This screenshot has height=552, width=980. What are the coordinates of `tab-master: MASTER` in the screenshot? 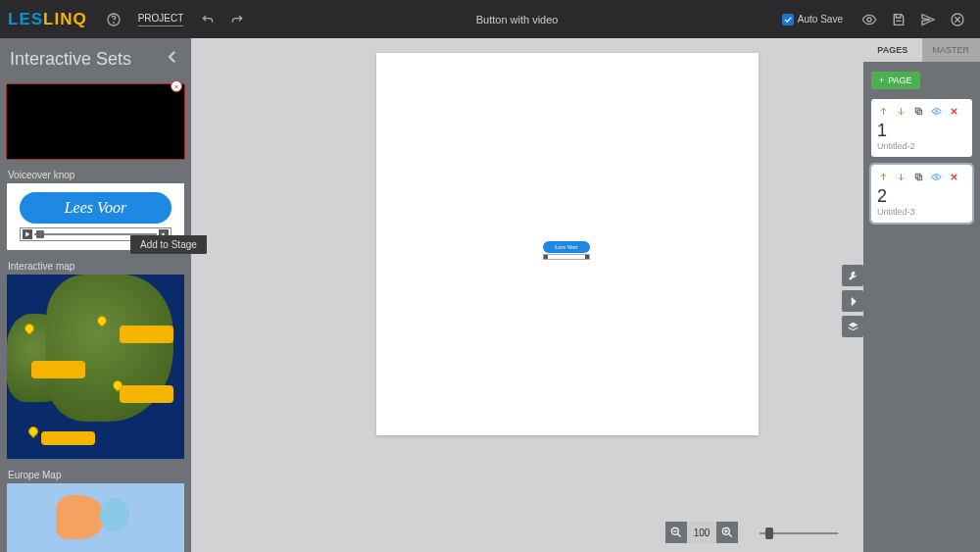 It's located at (952, 50).